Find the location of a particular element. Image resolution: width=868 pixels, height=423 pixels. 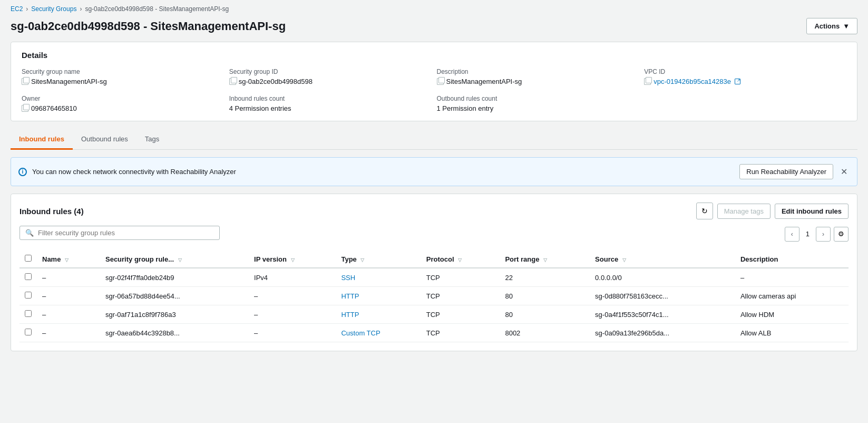

page-number: 1 is located at coordinates (807, 234).